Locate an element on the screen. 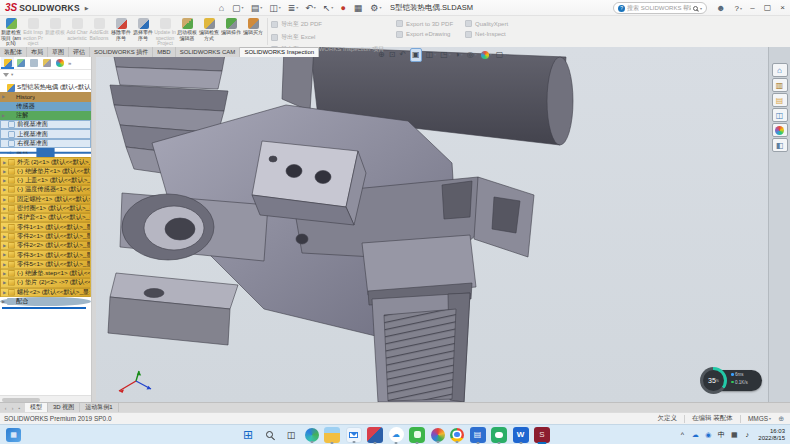 This screenshot has height=444, width=790. tree-item: ▶ 零件1<1> (默认<<默认>_显示状态 is located at coordinates (46, 226).